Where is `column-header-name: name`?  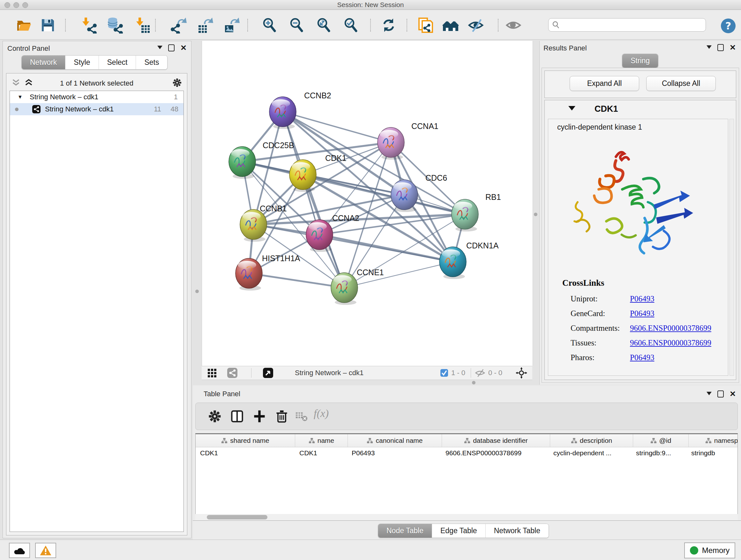
column-header-name: name is located at coordinates (322, 441).